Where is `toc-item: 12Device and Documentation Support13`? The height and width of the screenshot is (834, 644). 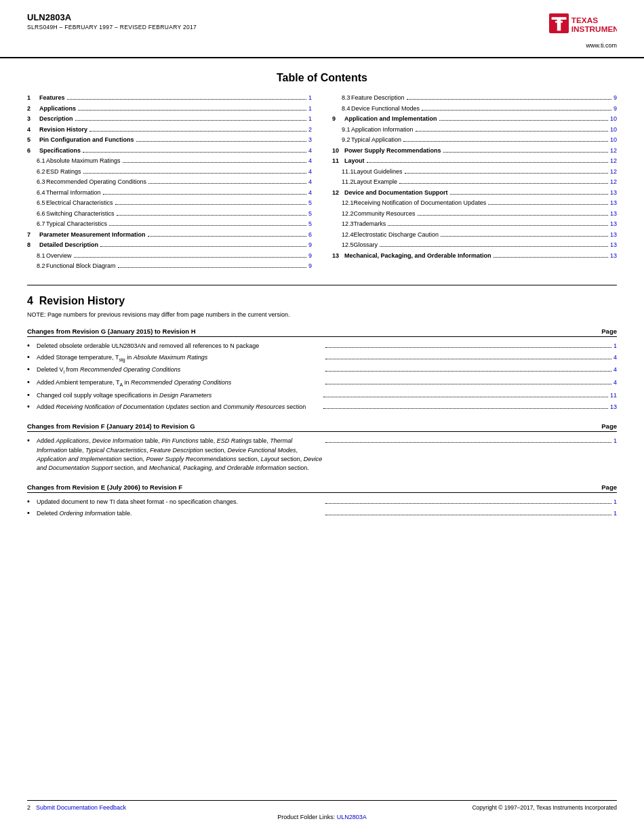
toc-item: 12Device and Documentation Support13 is located at coordinates (475, 193).